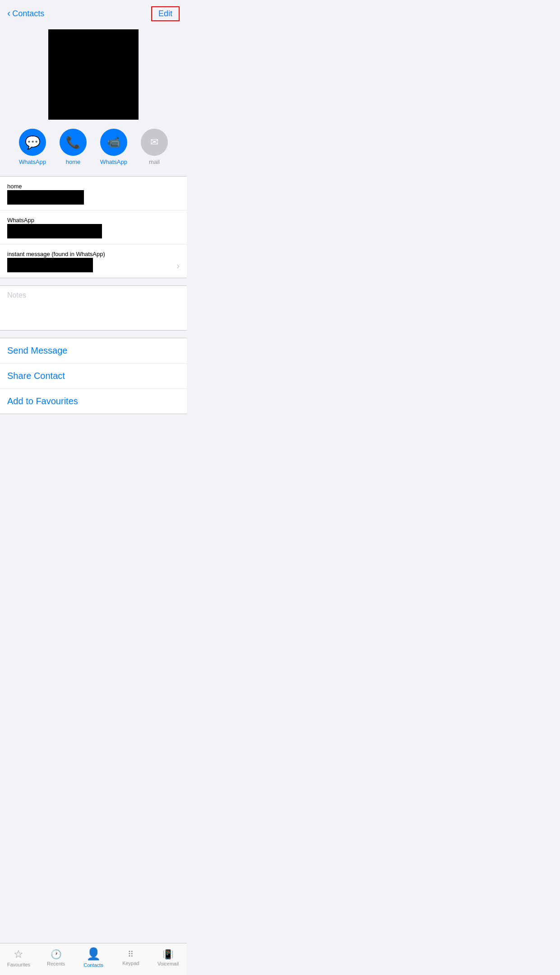 This screenshot has width=560, height=975. I want to click on whatsapp-video-action: 📹 WhatsApp, so click(114, 147).